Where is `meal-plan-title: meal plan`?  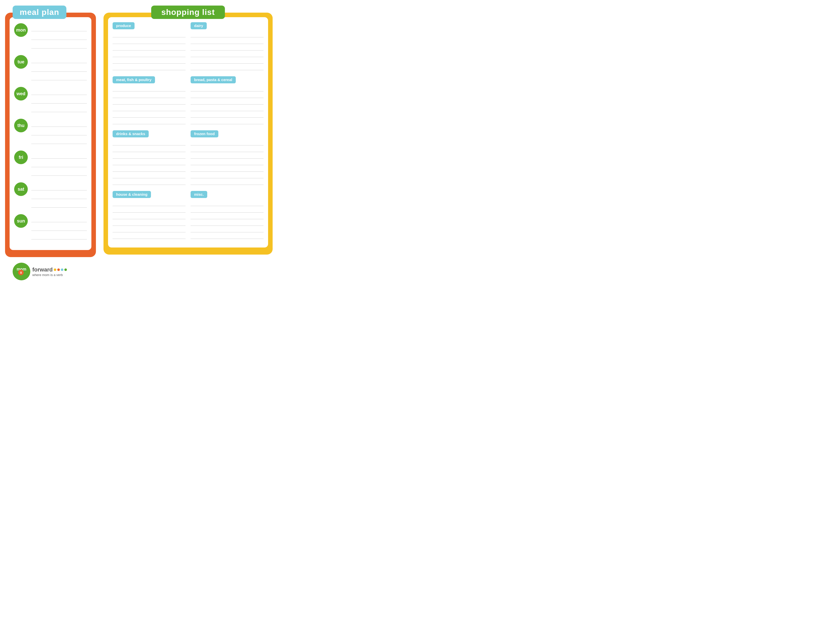
meal-plan-title: meal plan is located at coordinates (40, 12).